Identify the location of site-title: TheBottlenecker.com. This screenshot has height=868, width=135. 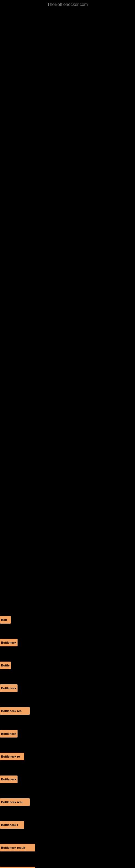
(68, 5).